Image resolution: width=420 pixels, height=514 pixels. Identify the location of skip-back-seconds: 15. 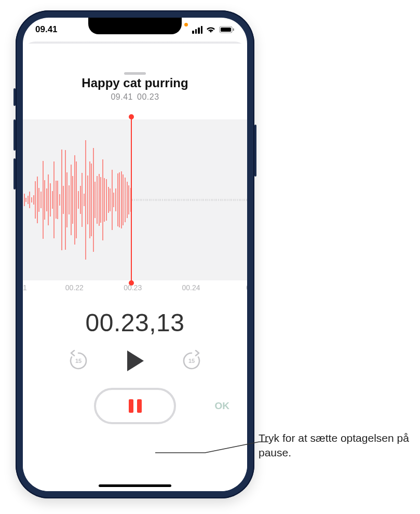
(78, 361).